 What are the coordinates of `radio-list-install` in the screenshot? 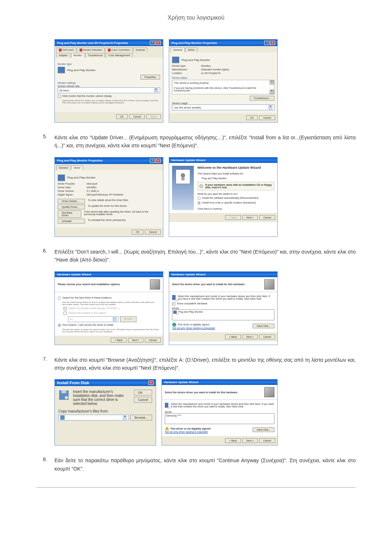 It's located at (199, 203).